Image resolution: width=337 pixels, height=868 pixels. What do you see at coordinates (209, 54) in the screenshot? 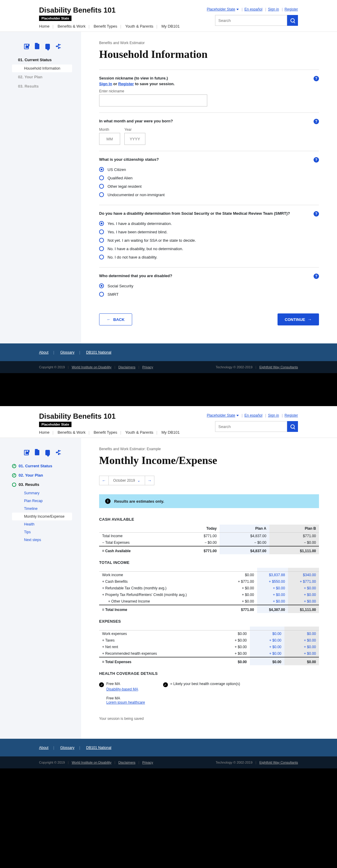
I see `page-title: Household Information` at bounding box center [209, 54].